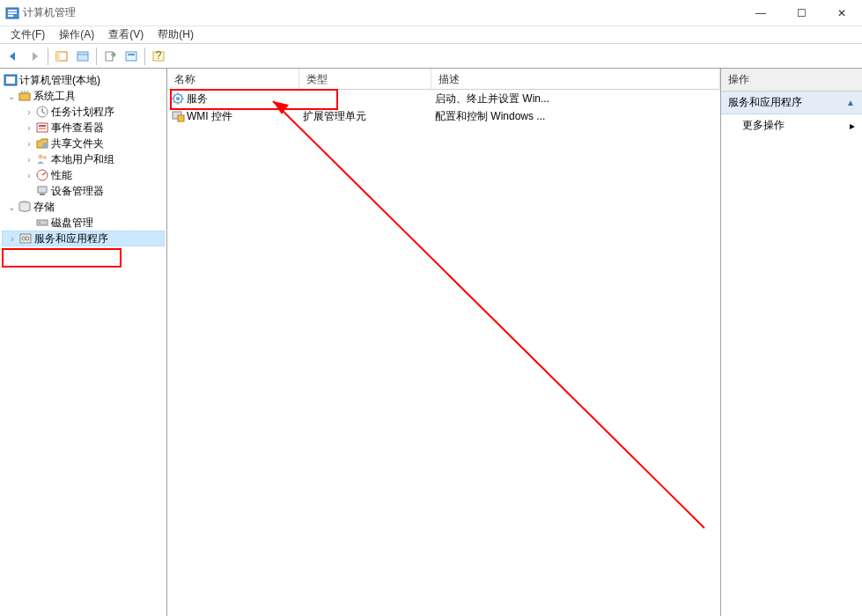  I want to click on tree-task-scheduler: › 任务计划程序, so click(83, 112).